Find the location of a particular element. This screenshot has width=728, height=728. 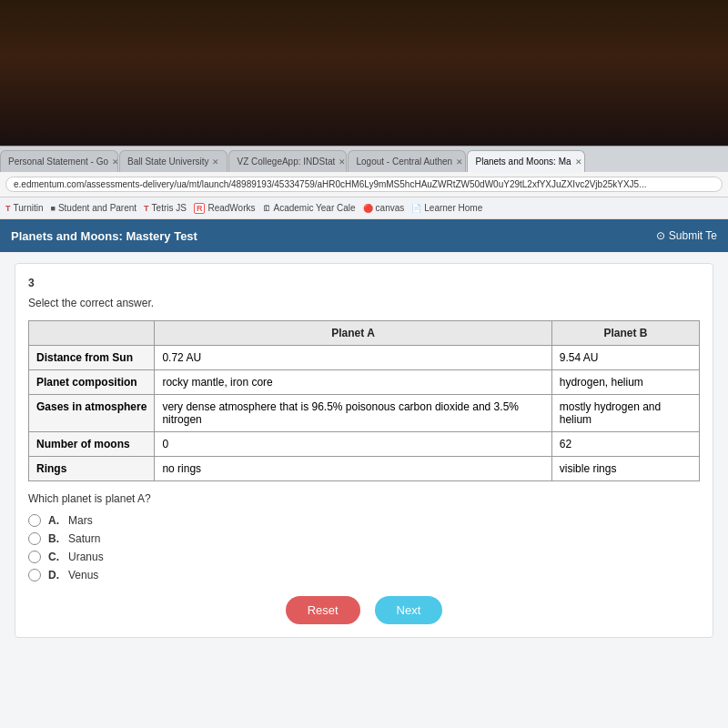

button-row: Reset Next is located at coordinates (364, 610).